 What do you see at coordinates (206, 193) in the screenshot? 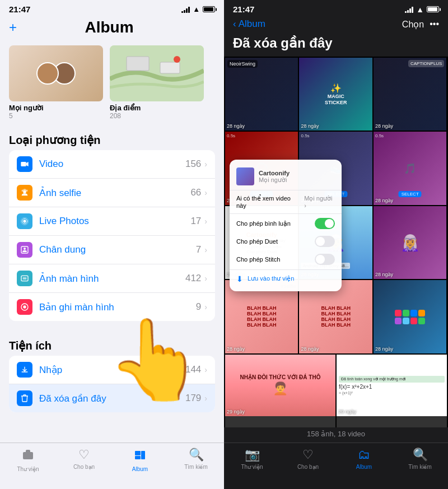
I see `selfie-chevron-icon: ›` at bounding box center [206, 193].